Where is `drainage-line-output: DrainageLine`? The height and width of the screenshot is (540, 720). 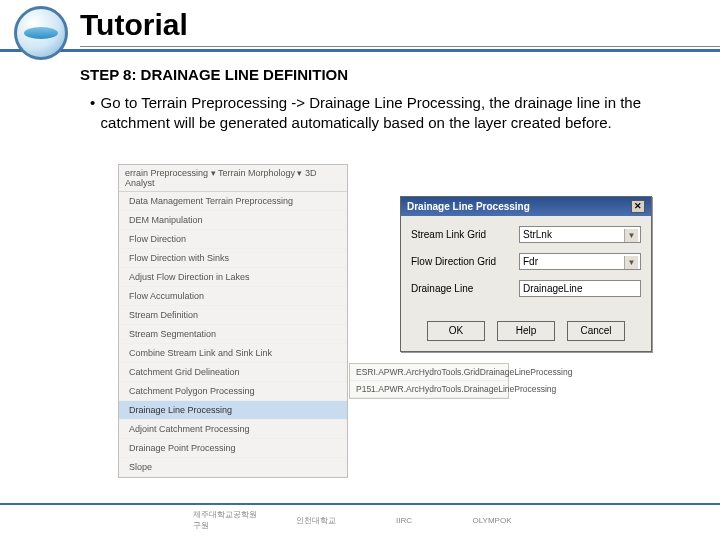
drainage-line-output: DrainageLine is located at coordinates (580, 288).